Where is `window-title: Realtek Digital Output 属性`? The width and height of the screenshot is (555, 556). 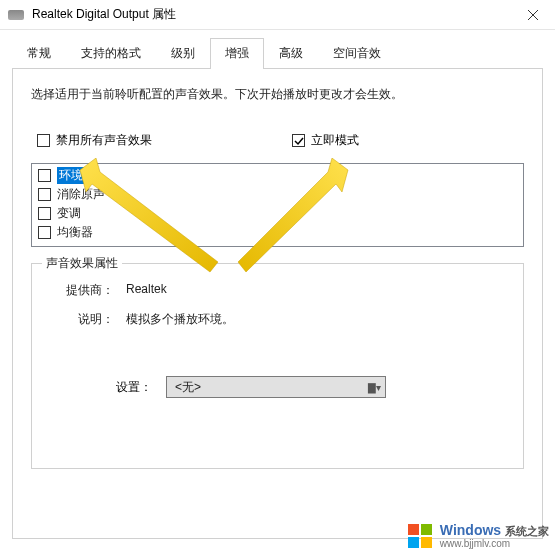 window-title: Realtek Digital Output 属性 is located at coordinates (104, 14).